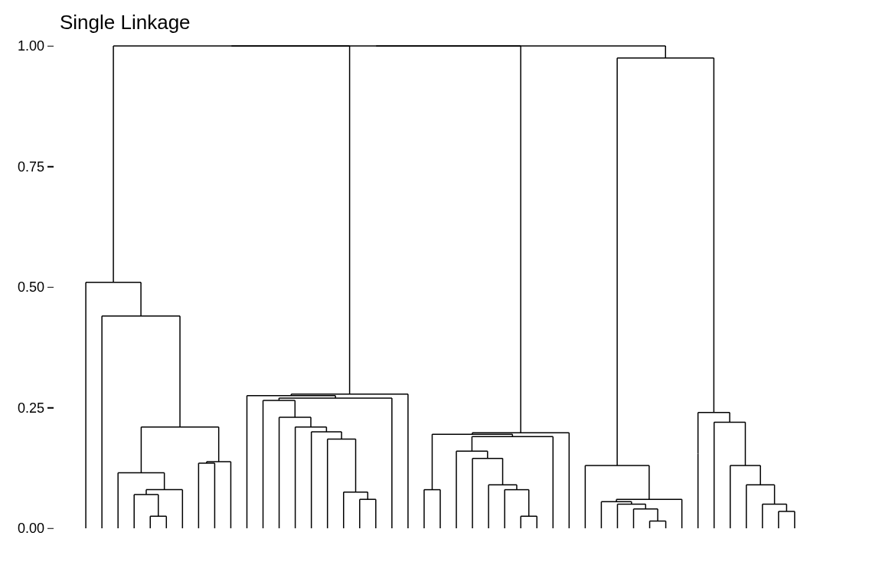 This screenshot has width=882, height=588. What do you see at coordinates (25, 288) in the screenshot?
I see `y-tick: 0.50` at bounding box center [25, 288].